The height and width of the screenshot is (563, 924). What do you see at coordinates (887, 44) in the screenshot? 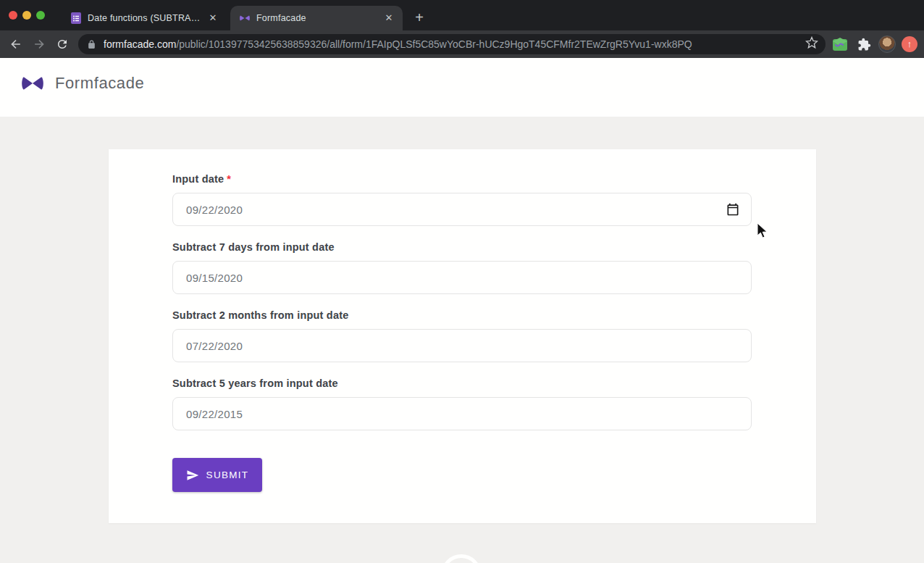
I see `avatar-image` at bounding box center [887, 44].